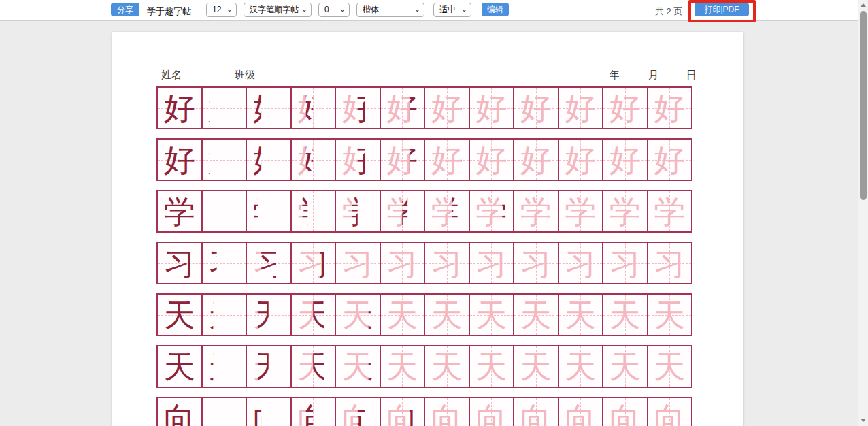  What do you see at coordinates (224, 366) in the screenshot?
I see `stroke-step-cell: 天` at bounding box center [224, 366].